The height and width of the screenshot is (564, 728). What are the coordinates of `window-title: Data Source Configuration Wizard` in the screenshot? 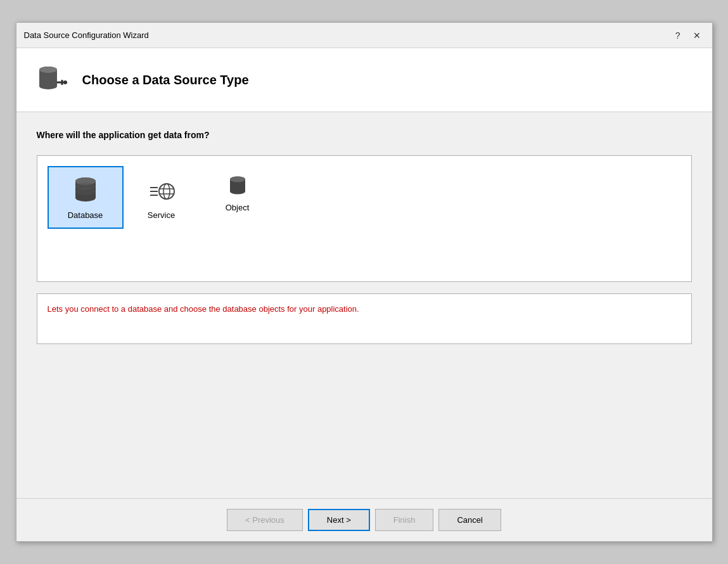 It's located at (86, 35).